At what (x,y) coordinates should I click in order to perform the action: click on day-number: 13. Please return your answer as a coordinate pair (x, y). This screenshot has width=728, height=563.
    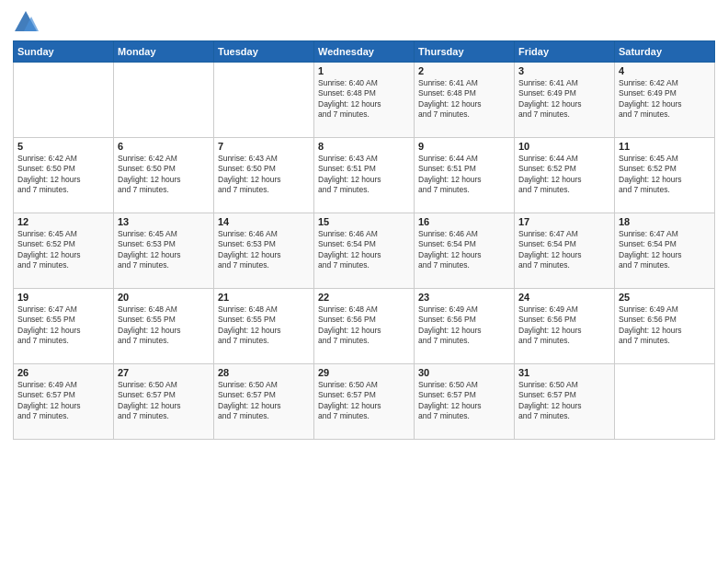
    Looking at the image, I should click on (164, 222).